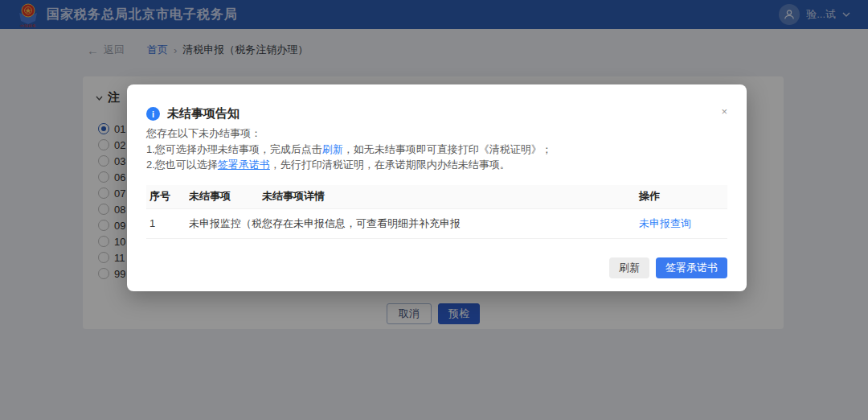 The width and height of the screenshot is (868, 420). What do you see at coordinates (244, 164) in the screenshot?
I see `sign-commitment-link: 签署承诺书` at bounding box center [244, 164].